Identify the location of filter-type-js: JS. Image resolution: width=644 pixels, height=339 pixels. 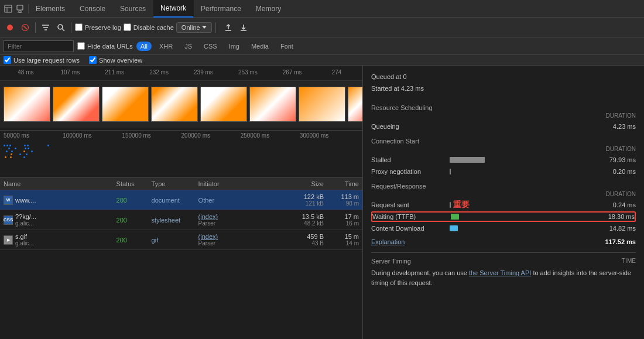
(189, 46).